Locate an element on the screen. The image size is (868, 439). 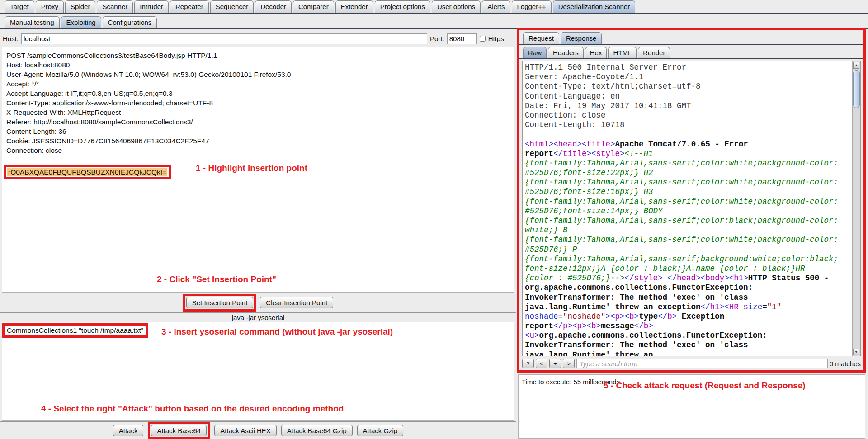
response-line: white;} B is located at coordinates (688, 231).